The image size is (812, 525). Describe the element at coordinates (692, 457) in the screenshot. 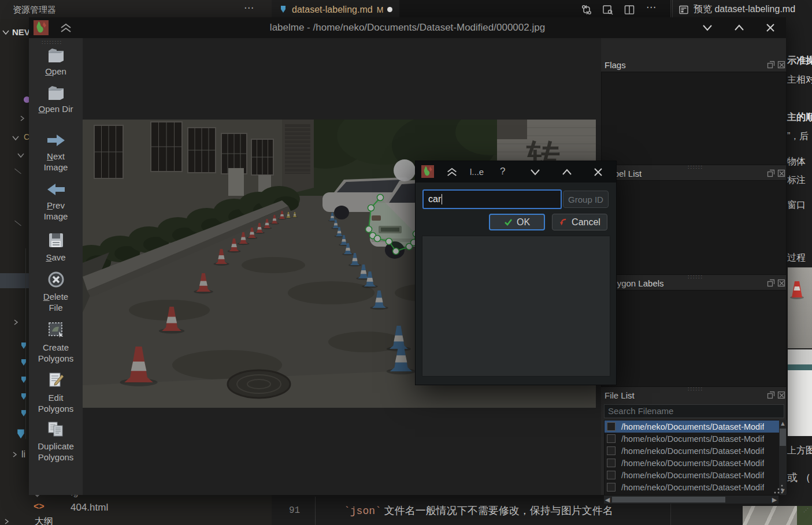

I see `file-list: /home/neko/Documents/Dataset-Modif /home…` at that location.